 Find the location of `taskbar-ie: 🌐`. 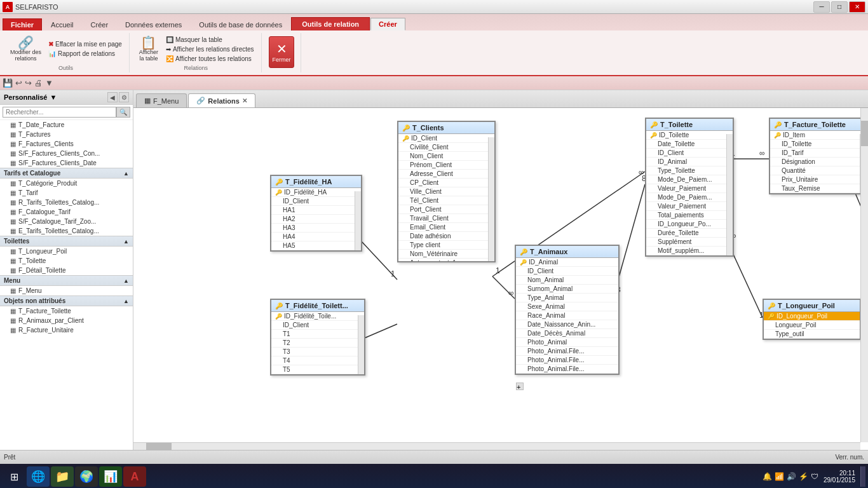

taskbar-ie: 🌐 is located at coordinates (38, 477).